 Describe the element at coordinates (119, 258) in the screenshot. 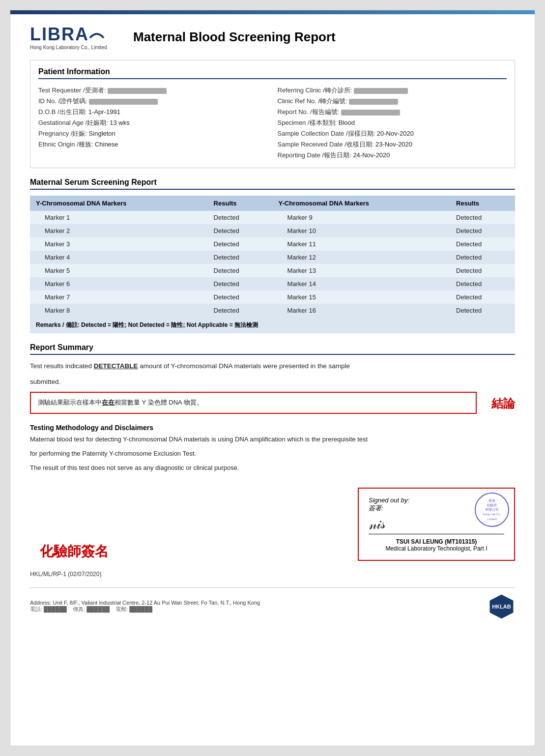

I see `marker-left: Marker 4` at that location.